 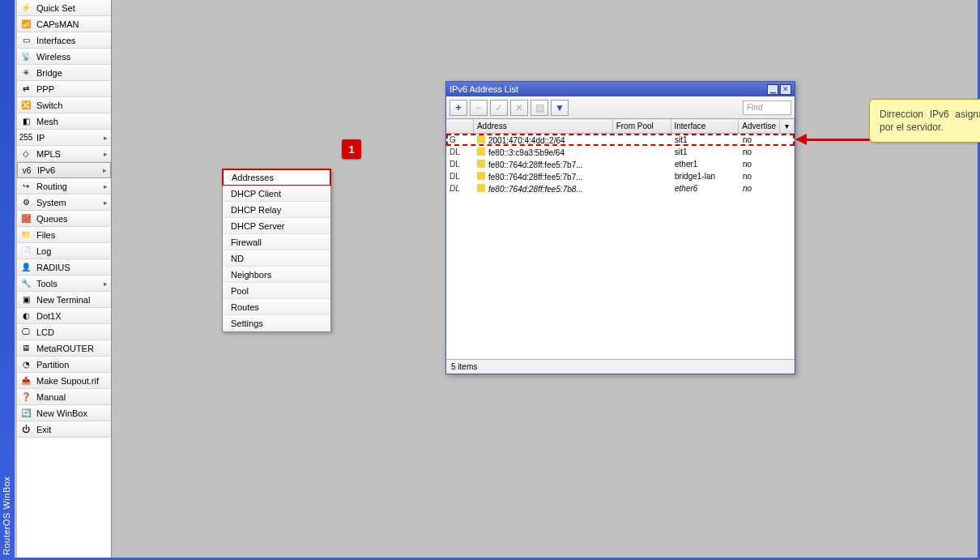 I want to click on find-input: Find, so click(x=767, y=108).